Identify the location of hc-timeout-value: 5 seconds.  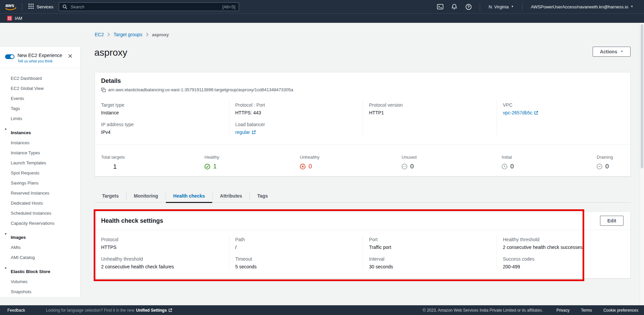
(296, 267).